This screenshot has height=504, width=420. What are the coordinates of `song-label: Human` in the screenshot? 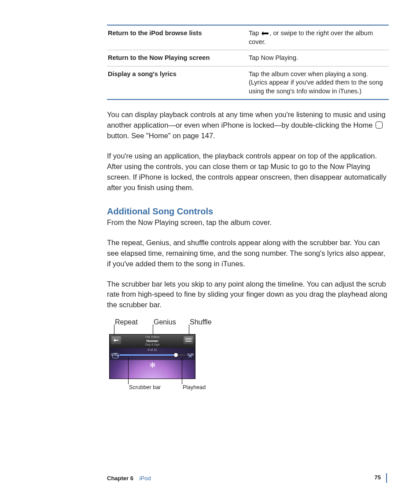 It's located at (152, 341).